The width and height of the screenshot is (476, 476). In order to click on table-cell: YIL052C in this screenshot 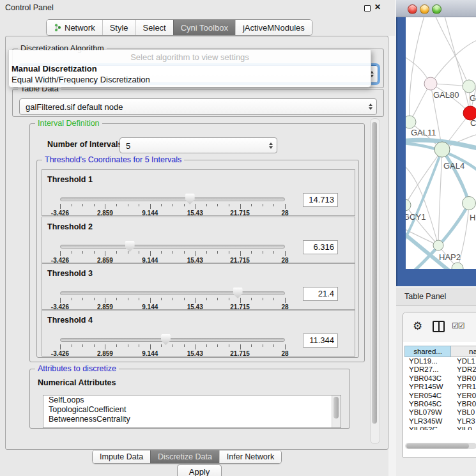, I will do `click(428, 428)`.